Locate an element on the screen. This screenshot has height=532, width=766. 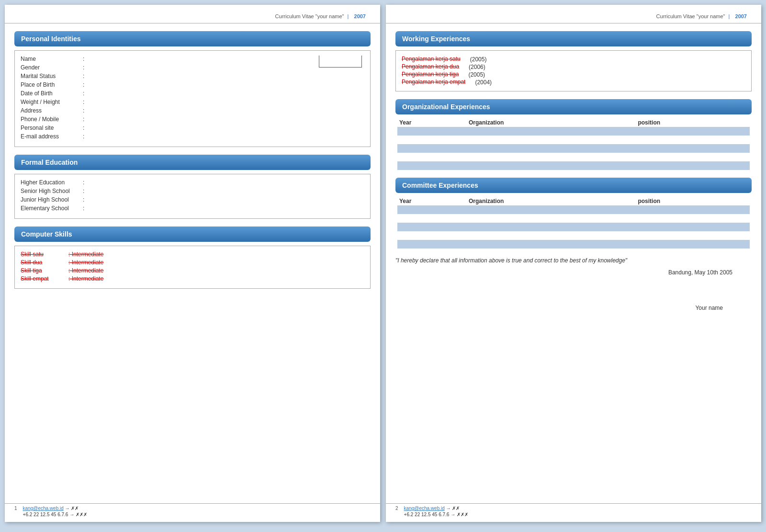
footer-phone-1: +6.2 22 12.5 45 6.7.6 → ✗✗✗ is located at coordinates (55, 514).